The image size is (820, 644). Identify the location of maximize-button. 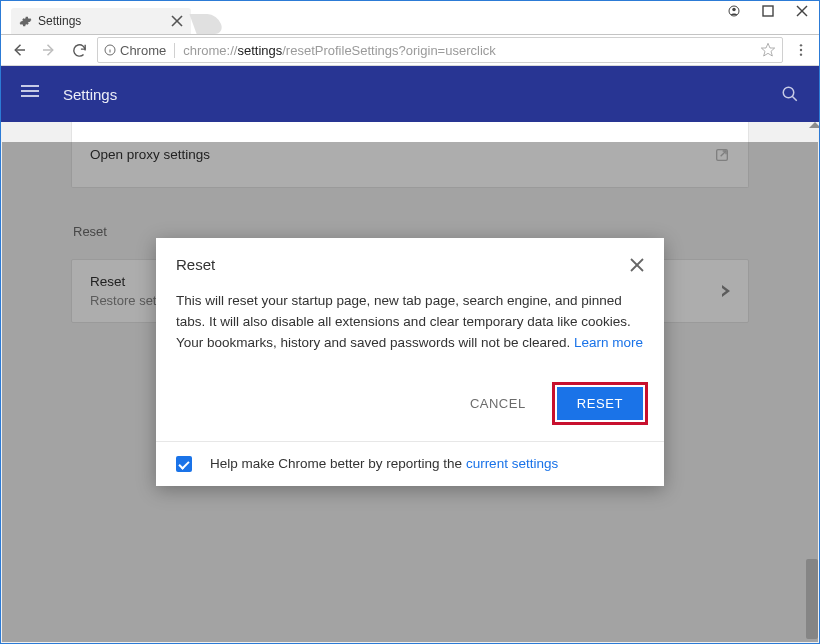
(768, 11).